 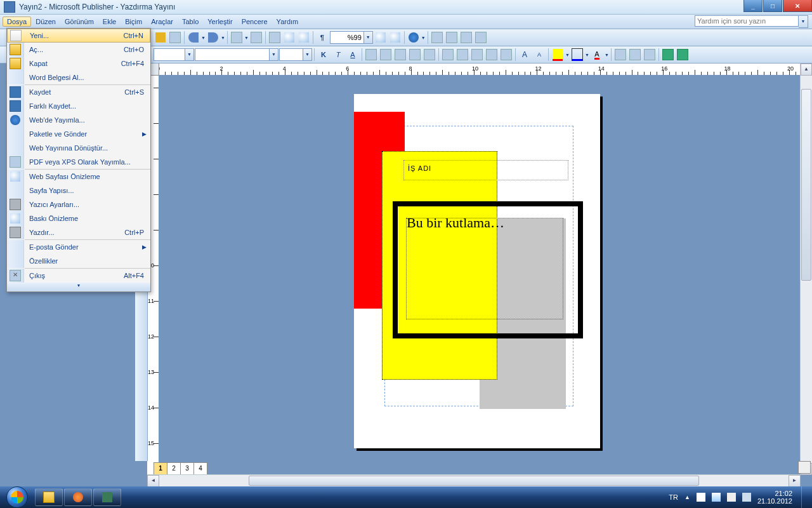 What do you see at coordinates (109, 22) in the screenshot?
I see `menu-ekle: Ekle` at bounding box center [109, 22].